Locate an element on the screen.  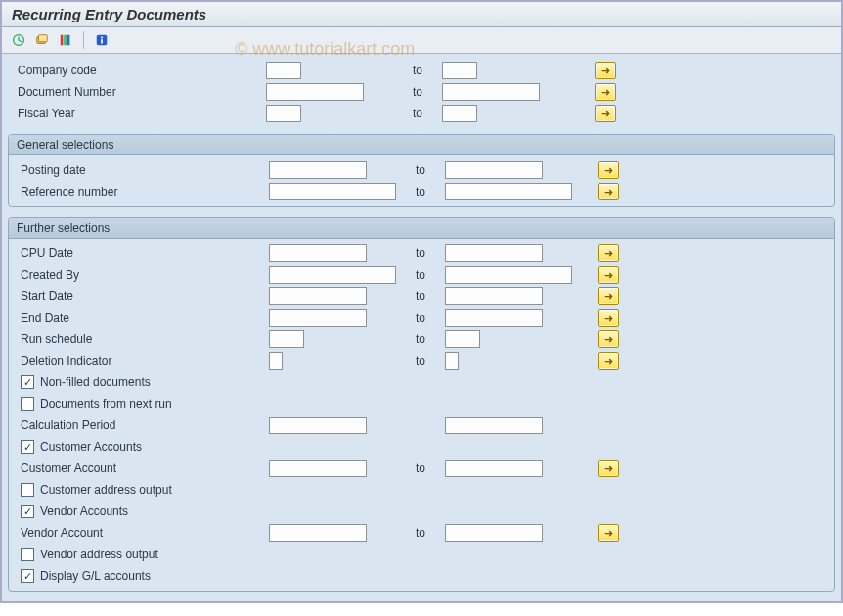
cpu-date-from-input is located at coordinates (318, 253).